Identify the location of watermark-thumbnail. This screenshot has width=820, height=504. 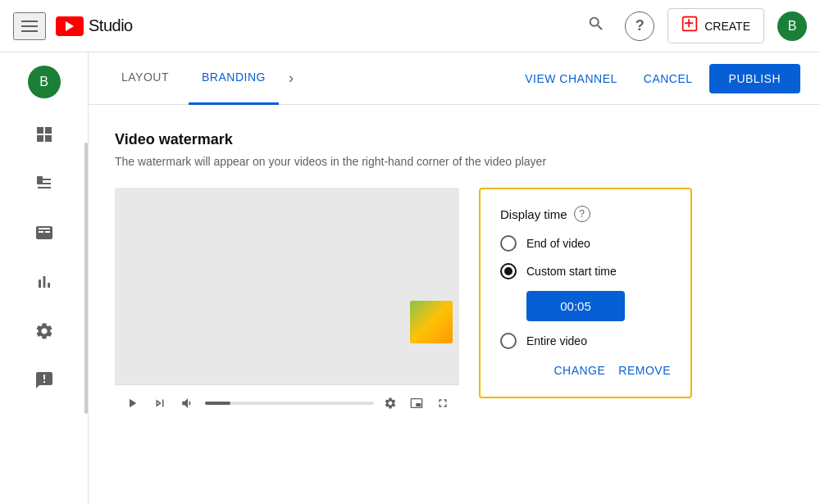
(431, 322).